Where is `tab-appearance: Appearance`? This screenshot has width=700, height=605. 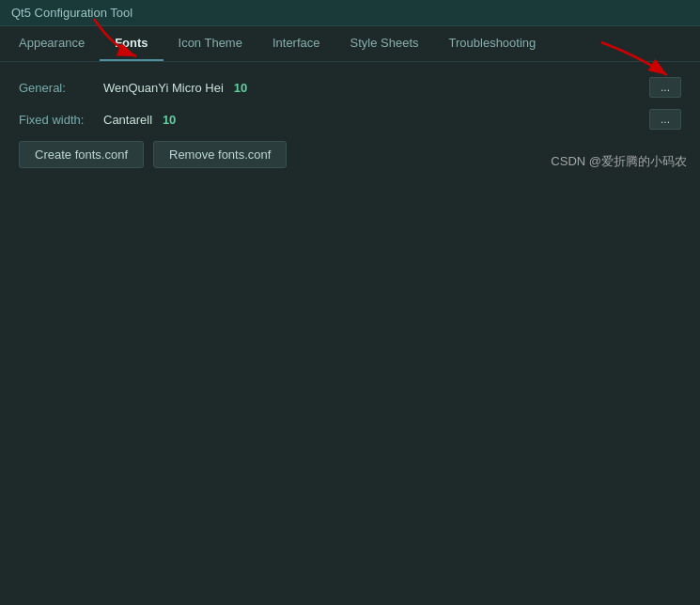
tab-appearance: Appearance is located at coordinates (52, 43).